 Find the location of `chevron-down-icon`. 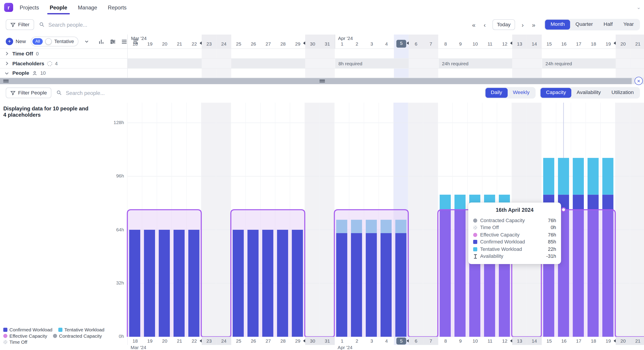

chevron-down-icon is located at coordinates (7, 73).